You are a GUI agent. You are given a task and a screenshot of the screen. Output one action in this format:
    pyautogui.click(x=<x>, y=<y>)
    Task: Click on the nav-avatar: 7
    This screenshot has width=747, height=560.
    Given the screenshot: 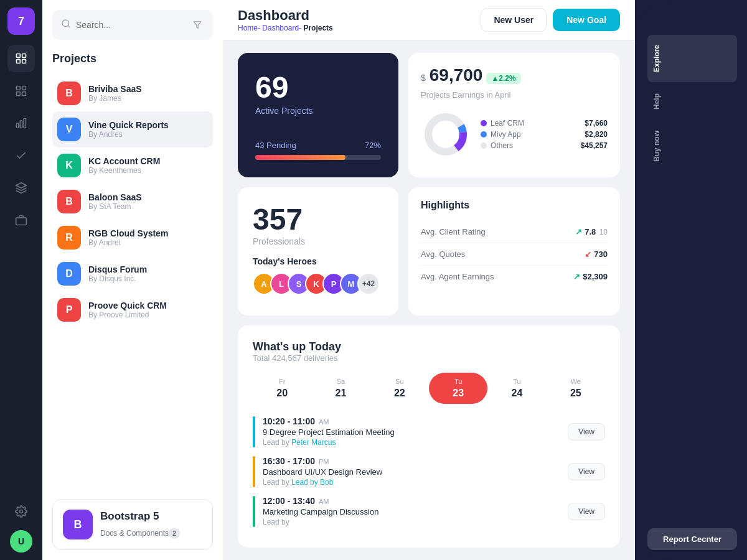 What is the action you would take?
    pyautogui.click(x=21, y=21)
    